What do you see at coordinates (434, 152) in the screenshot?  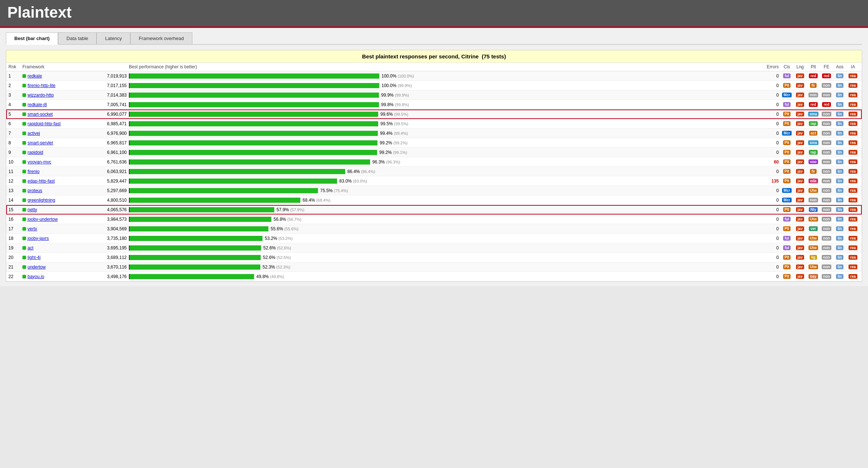 I see `table-row: 9 rapidoid 6,961,100 99.2% (99.1%) 0 Plt…` at bounding box center [434, 152].